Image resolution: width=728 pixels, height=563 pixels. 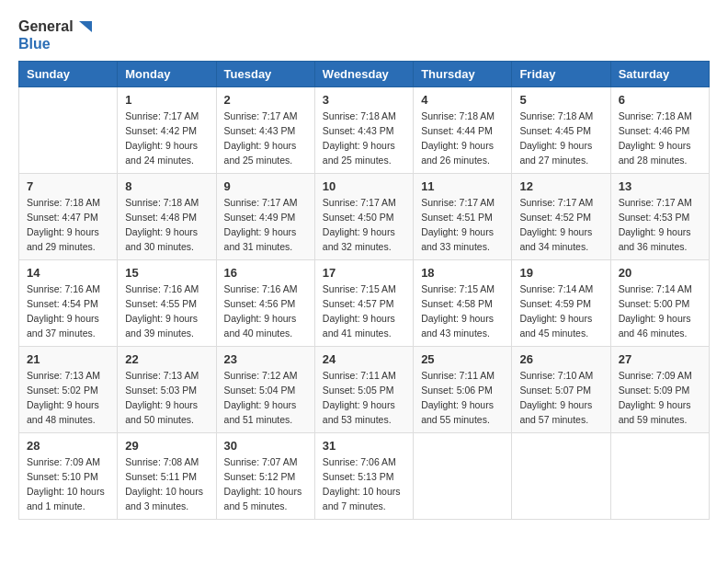 I want to click on calendar-week-4: 21Sunrise: 7:13 AMSunset: 5:02 PMDayligh…, so click(x=364, y=390).